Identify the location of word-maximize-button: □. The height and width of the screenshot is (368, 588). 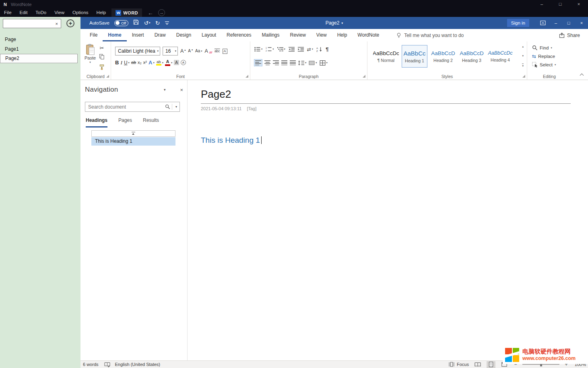
(569, 23).